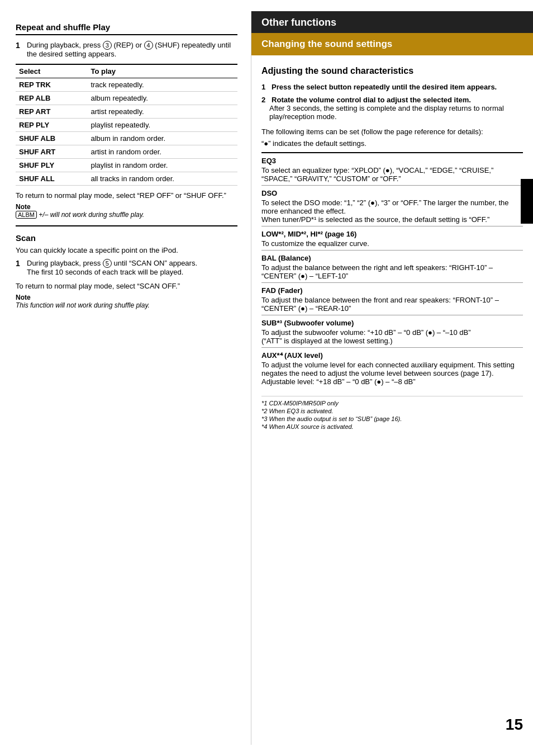  What do you see at coordinates (126, 238) in the screenshot?
I see `scan-title: Scan` at bounding box center [126, 238].